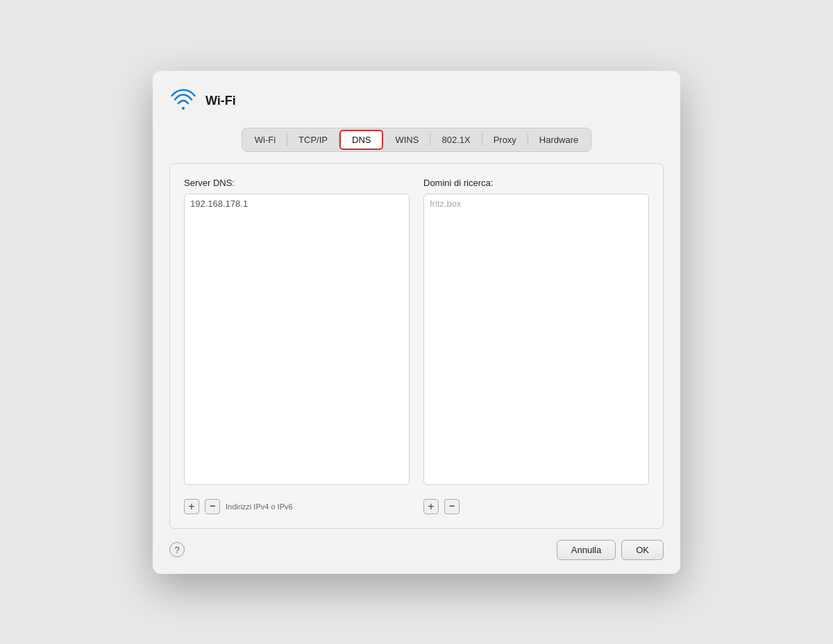  I want to click on search-domains-listbox: fritz.box, so click(536, 339).